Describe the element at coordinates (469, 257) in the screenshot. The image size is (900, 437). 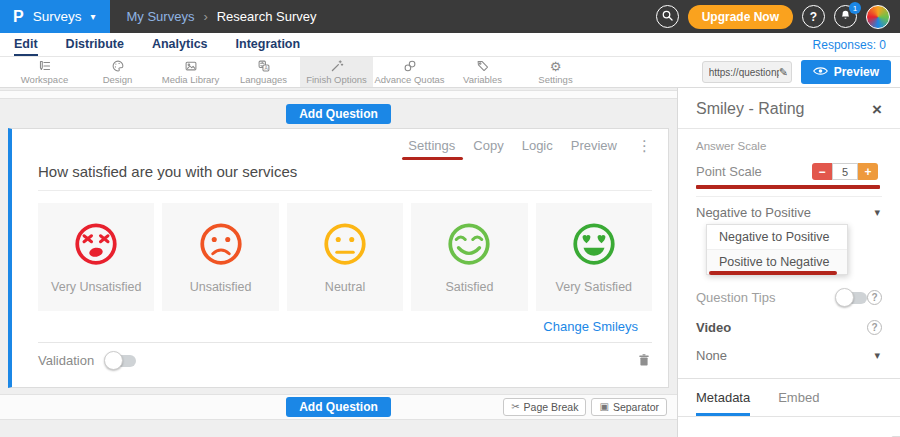
I see `smiley-option-satisfied: Satisfied` at that location.